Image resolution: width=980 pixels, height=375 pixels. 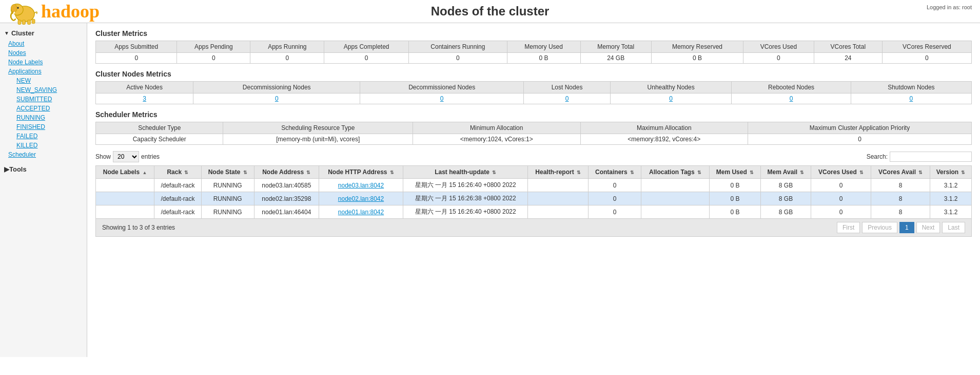 What do you see at coordinates (43, 71) in the screenshot?
I see `sidebar-item-applications: Applications` at bounding box center [43, 71].